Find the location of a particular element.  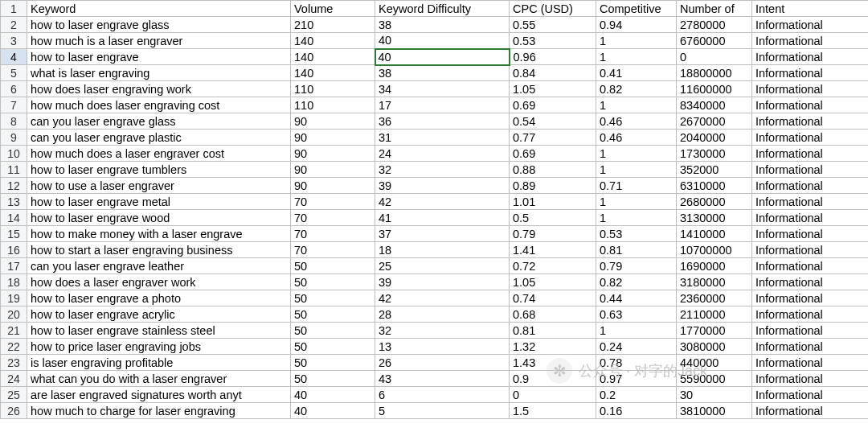

cell-a: what can you do with a laser engraver is located at coordinates (159, 379).